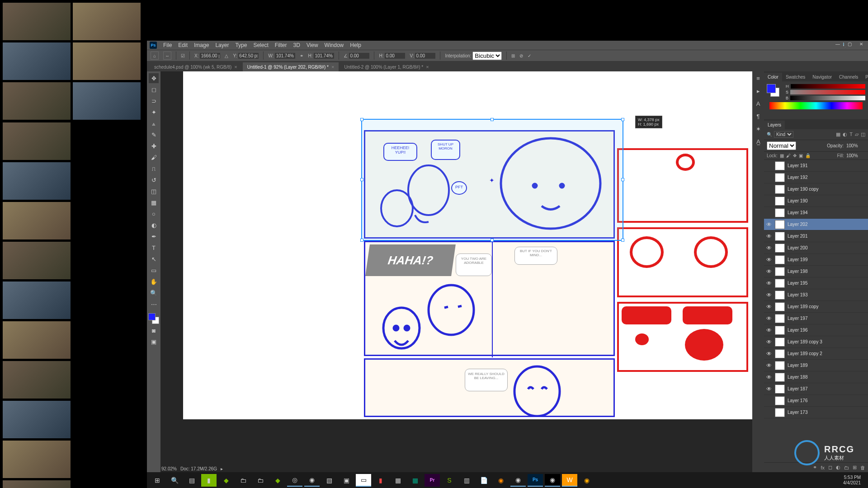 The height and width of the screenshot is (488, 868). Describe the element at coordinates (222, 45) in the screenshot. I see `menu-layer: Layer` at that location.